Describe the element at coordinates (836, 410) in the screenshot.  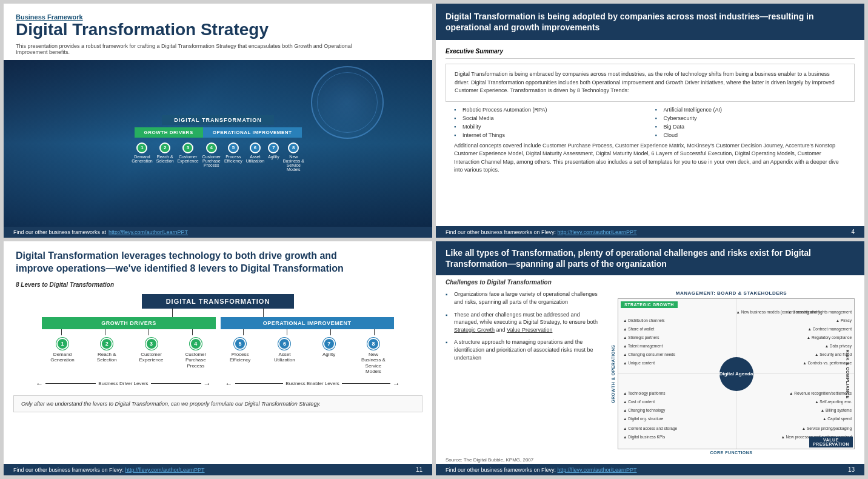
I see `ml20: ▲ Billing systems` at that location.